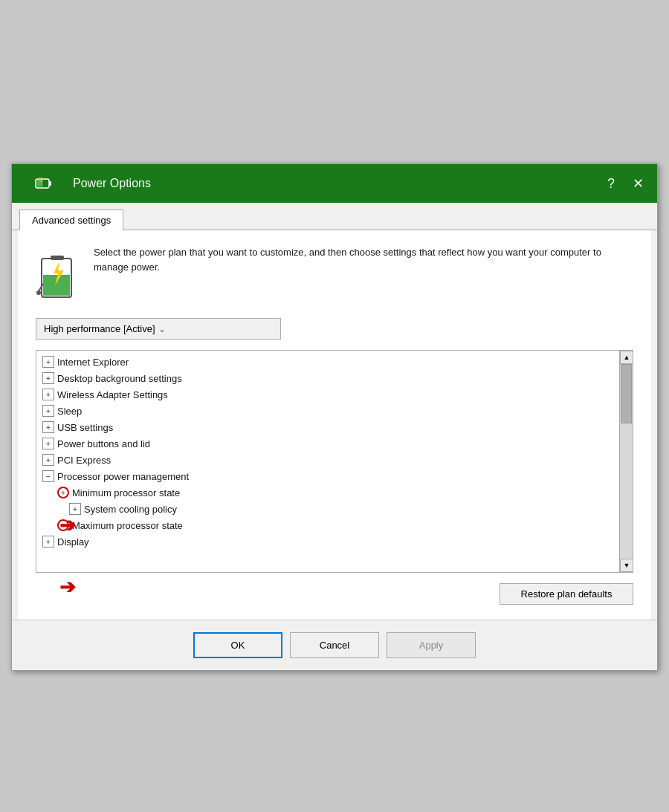 The height and width of the screenshot is (812, 669). Describe the element at coordinates (328, 542) in the screenshot. I see `list-item-display: +Display` at that location.